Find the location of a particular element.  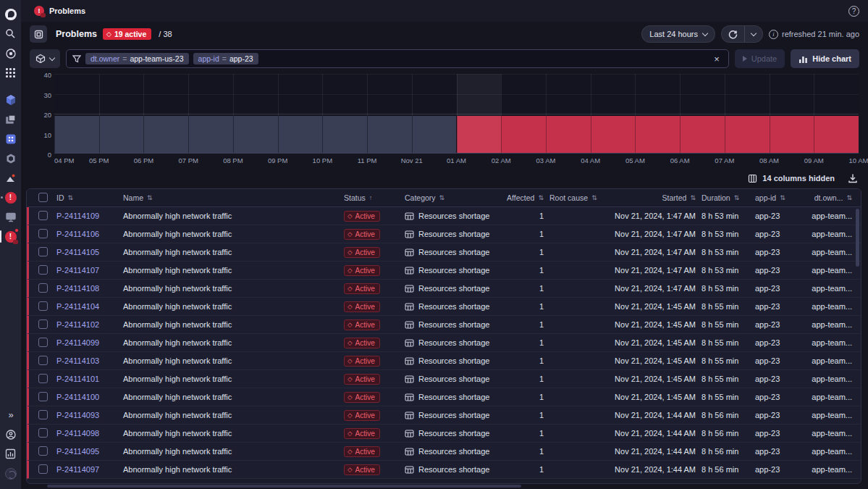

problem-id-link: P-24114106 is located at coordinates (78, 234).